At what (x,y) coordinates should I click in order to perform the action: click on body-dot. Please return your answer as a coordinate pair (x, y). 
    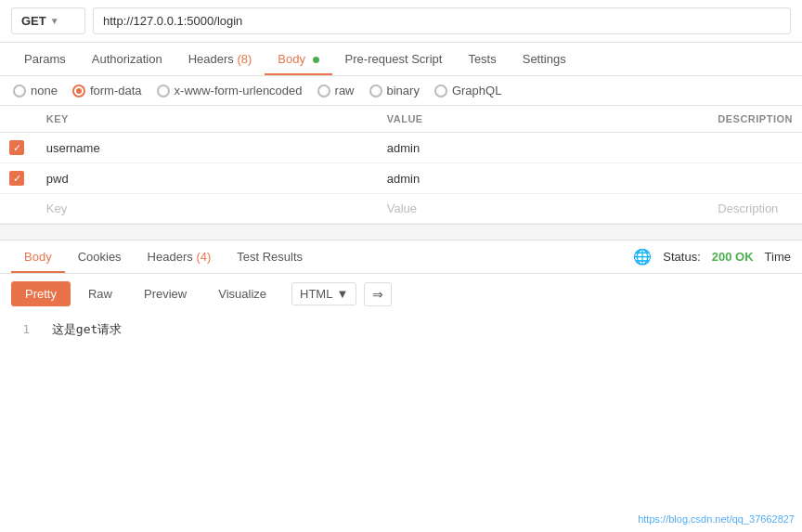
    Looking at the image, I should click on (316, 59).